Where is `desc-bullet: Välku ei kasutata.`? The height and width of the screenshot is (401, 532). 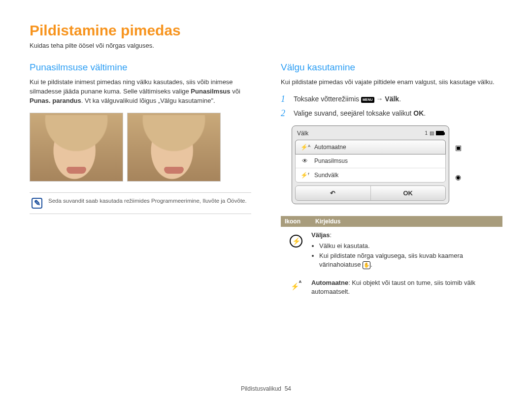 desc-bullet: Välku ei kasutata. is located at coordinates (411, 246).